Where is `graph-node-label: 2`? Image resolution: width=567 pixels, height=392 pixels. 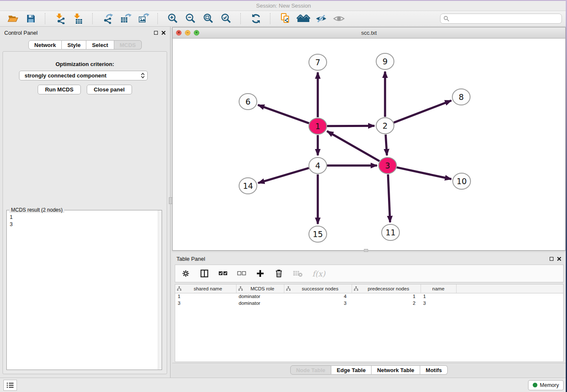 graph-node-label: 2 is located at coordinates (385, 126).